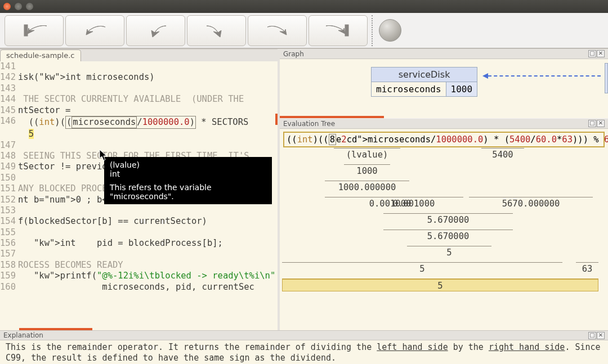 Image resolution: width=608 pixels, height=364 pixels. What do you see at coordinates (332, 117) in the screenshot?
I see `graph-scroll-indicator` at bounding box center [332, 117].